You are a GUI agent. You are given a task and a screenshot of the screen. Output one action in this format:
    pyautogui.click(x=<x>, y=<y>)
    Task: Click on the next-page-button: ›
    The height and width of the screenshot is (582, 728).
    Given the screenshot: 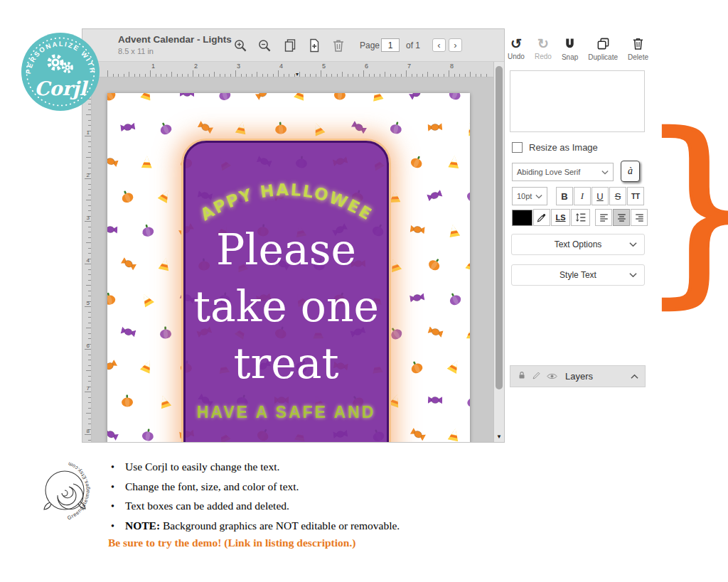 What is the action you would take?
    pyautogui.click(x=455, y=45)
    